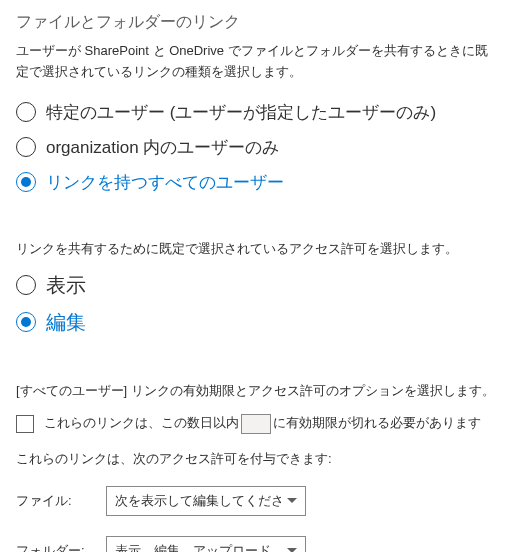 This screenshot has width=511, height=552. I want to click on radio-specific-users: 特定のユーザー (ユーザーが指定したユーザーのみ), so click(256, 112).